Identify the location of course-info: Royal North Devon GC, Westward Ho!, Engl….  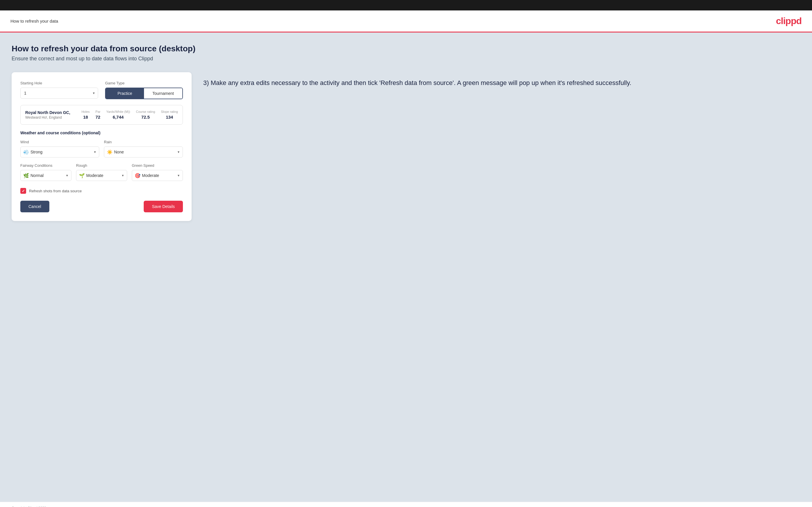
(102, 115).